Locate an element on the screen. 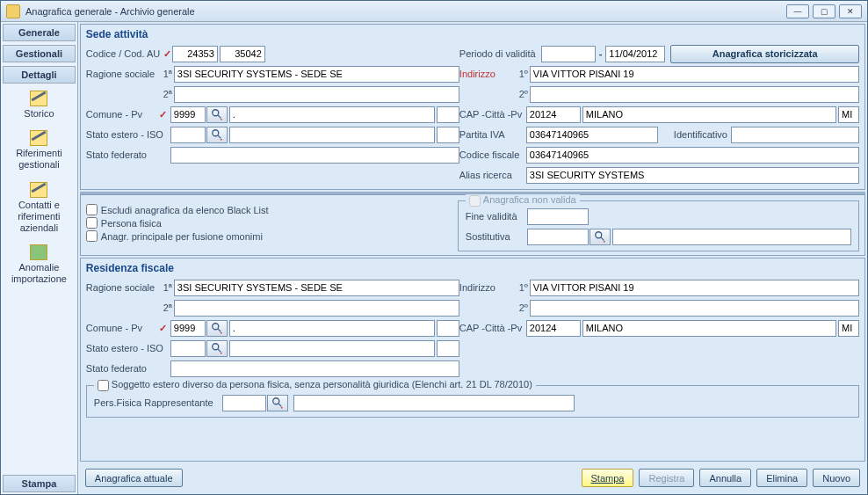 Image resolution: width=868 pixels, height=495 pixels. annulla-button: Annulla is located at coordinates (726, 478).